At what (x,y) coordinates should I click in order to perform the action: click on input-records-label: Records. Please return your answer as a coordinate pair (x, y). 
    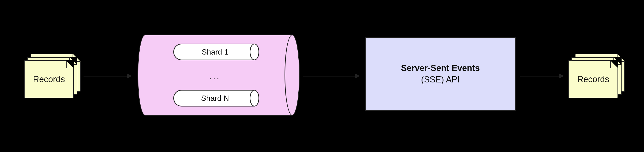
    Looking at the image, I should click on (49, 79).